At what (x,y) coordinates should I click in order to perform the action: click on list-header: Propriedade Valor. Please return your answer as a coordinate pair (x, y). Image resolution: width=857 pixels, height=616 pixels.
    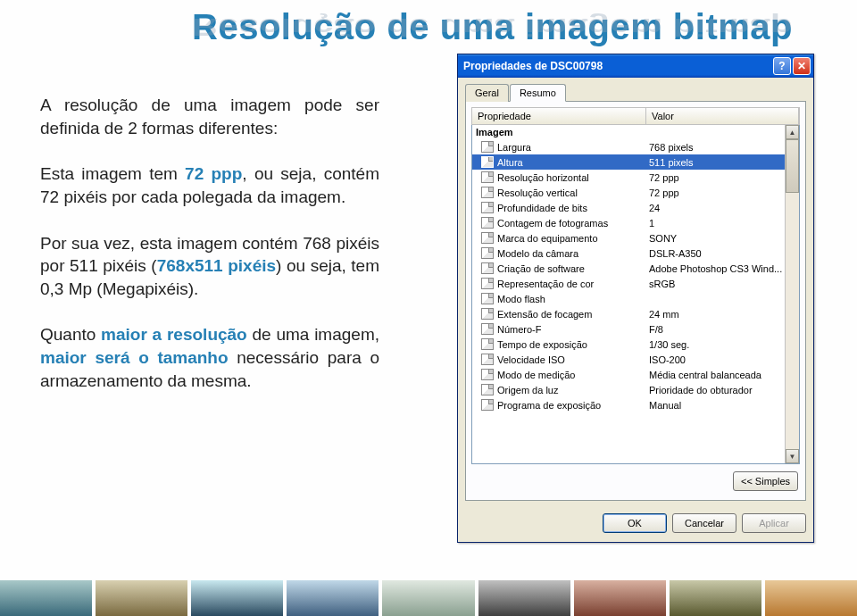
    Looking at the image, I should click on (636, 116).